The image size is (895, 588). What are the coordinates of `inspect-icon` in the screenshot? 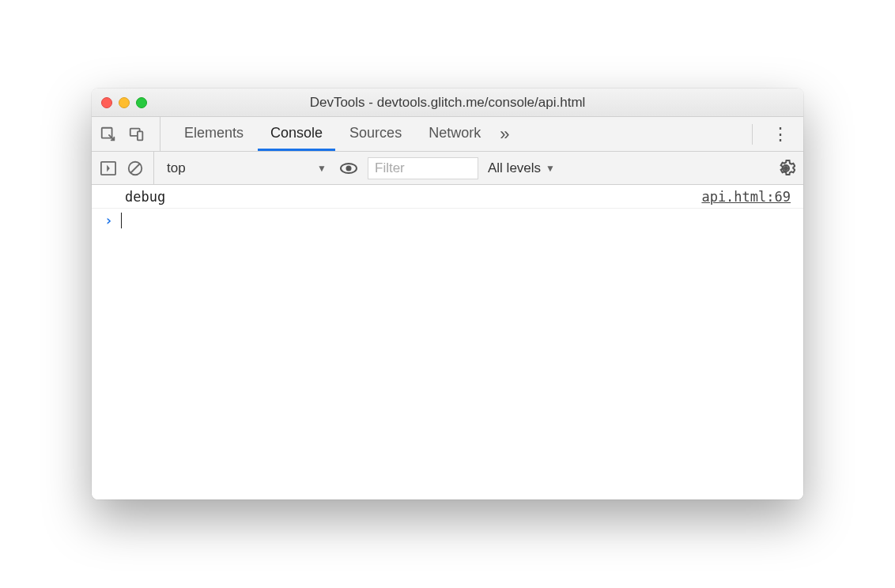 It's located at (108, 134).